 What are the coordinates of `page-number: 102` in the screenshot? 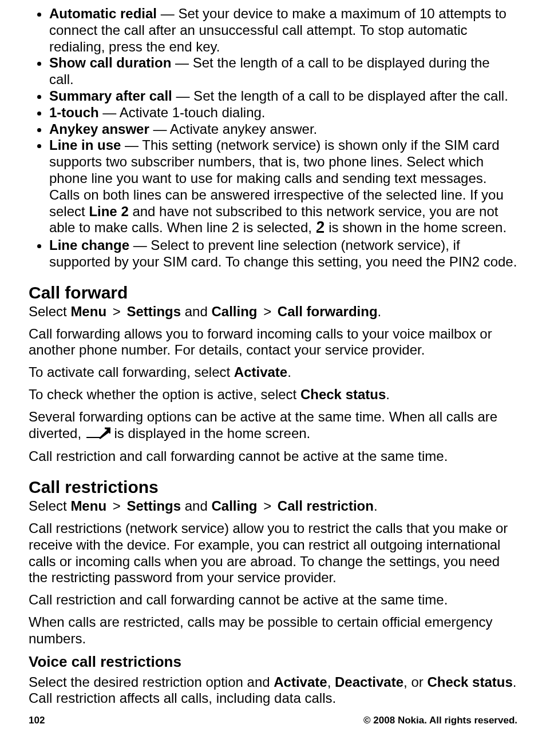 It's located at (37, 721).